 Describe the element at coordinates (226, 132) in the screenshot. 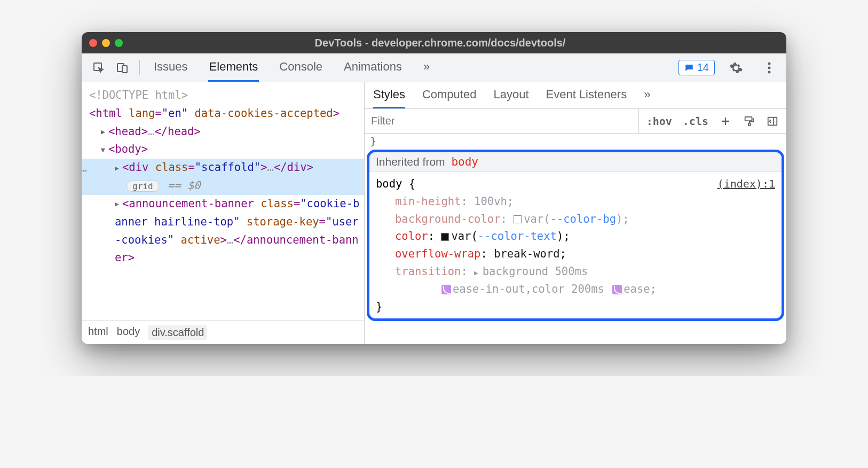

I see `head-element: ▶<head>…</head>` at that location.